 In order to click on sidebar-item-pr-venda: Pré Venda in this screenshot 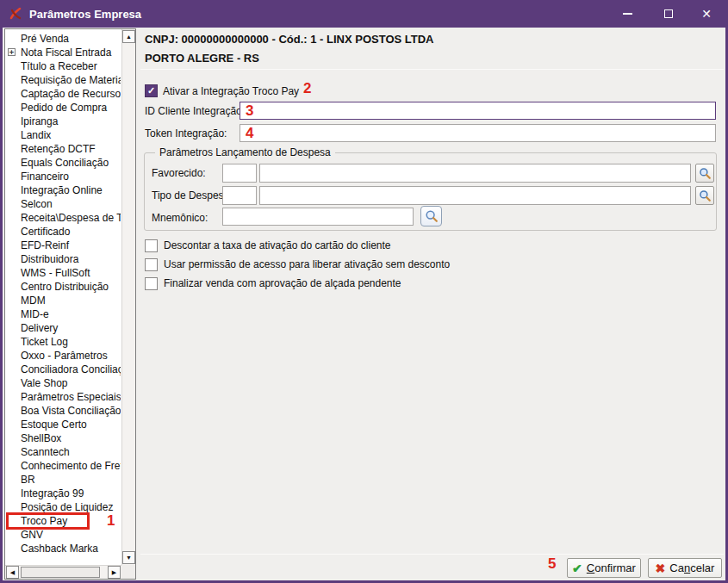, I will do `click(64, 39)`.